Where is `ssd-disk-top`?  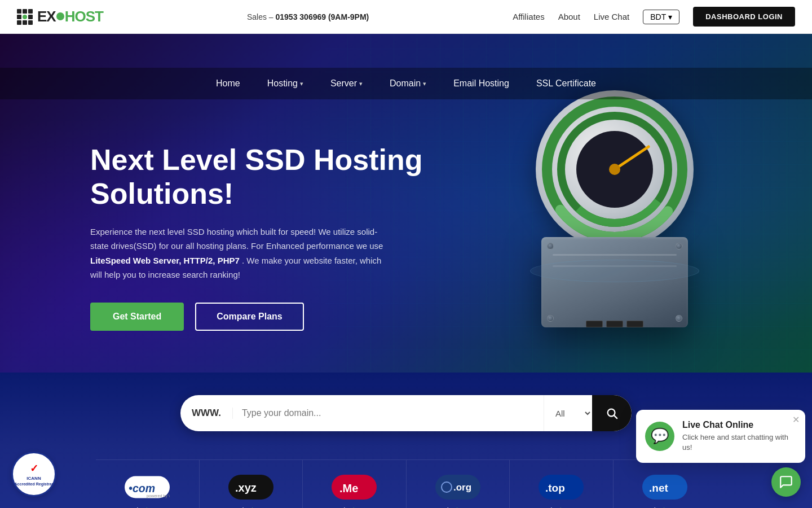 ssd-disk-top is located at coordinates (615, 169).